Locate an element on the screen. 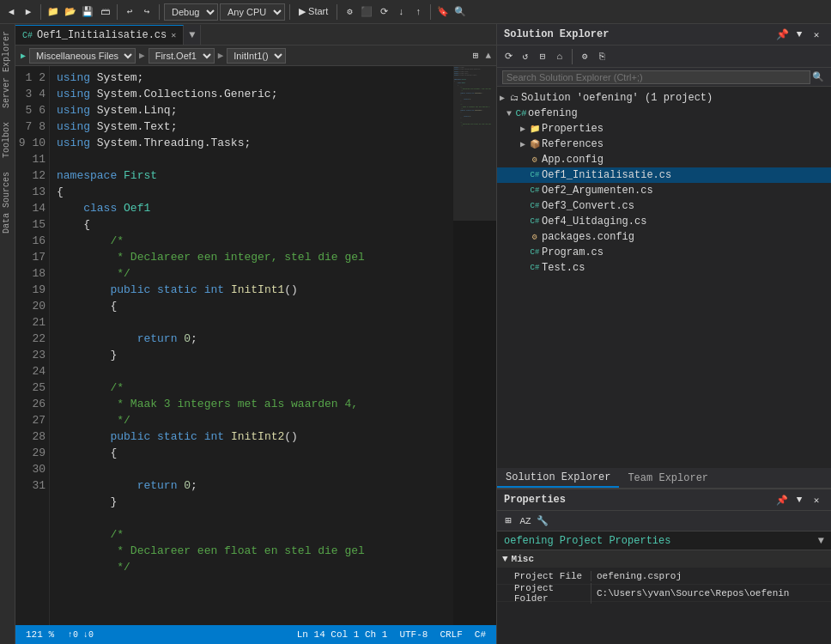 This screenshot has width=831, height=644. cpu-config-dropdown: Any CPU is located at coordinates (252, 12).